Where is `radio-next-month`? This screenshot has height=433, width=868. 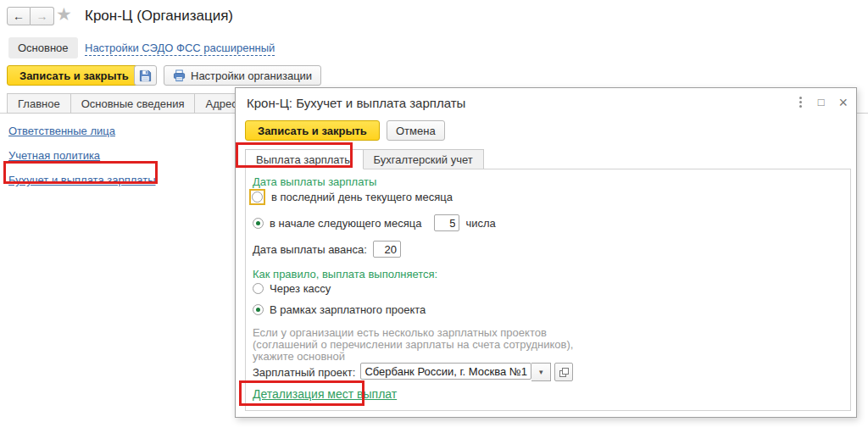
radio-next-month is located at coordinates (258, 224).